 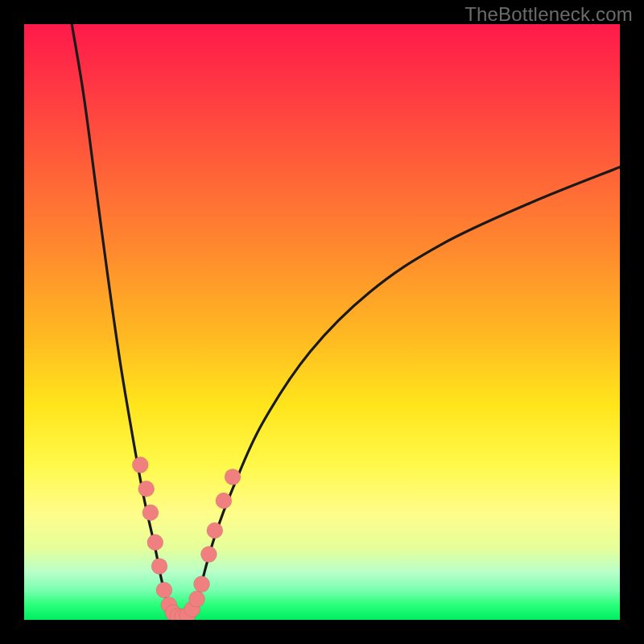 I want to click on watermark-text: TheBottleneck.com, so click(x=549, y=14).